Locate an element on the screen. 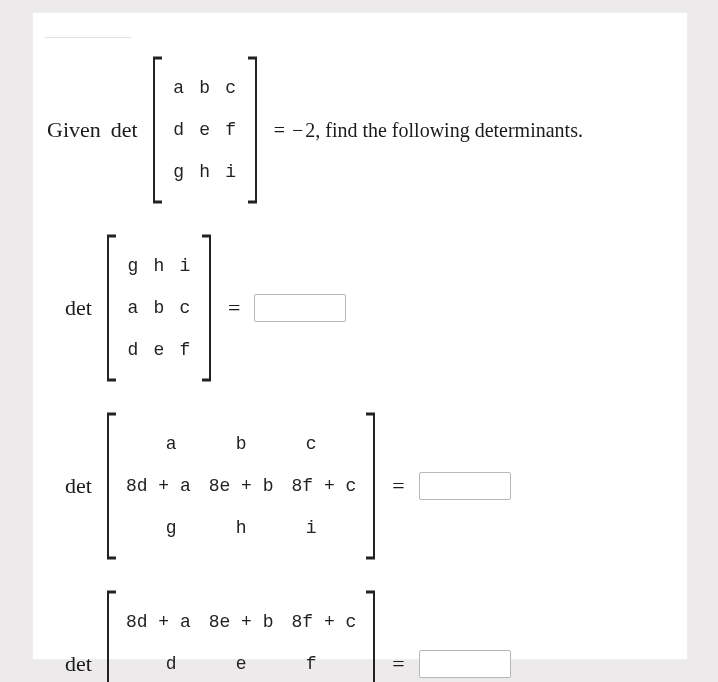 The image size is (718, 682). matrix-2-row-1: 8d + a 8e + b 8f + c is located at coordinates (241, 486).